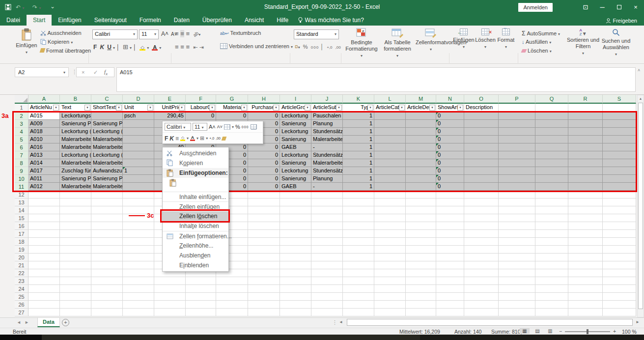  I want to click on filter-dropdown-icon-K: ▼, so click(370, 108).